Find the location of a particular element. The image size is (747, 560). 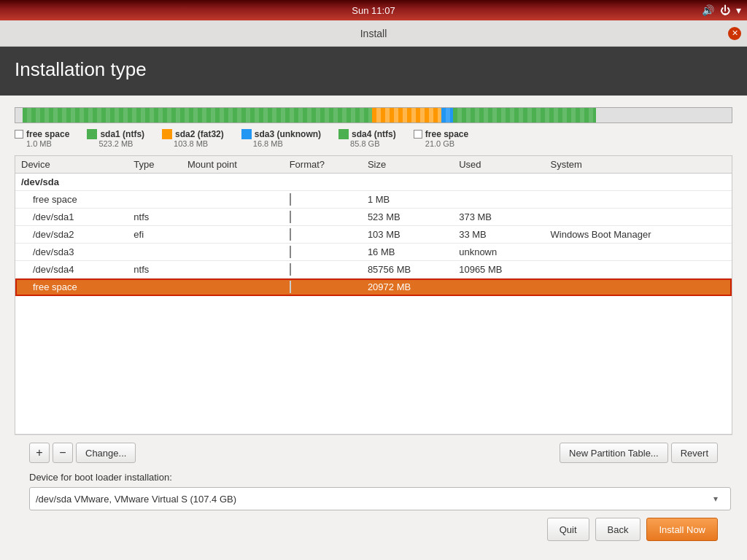

remove-partition-button: − is located at coordinates (63, 453).